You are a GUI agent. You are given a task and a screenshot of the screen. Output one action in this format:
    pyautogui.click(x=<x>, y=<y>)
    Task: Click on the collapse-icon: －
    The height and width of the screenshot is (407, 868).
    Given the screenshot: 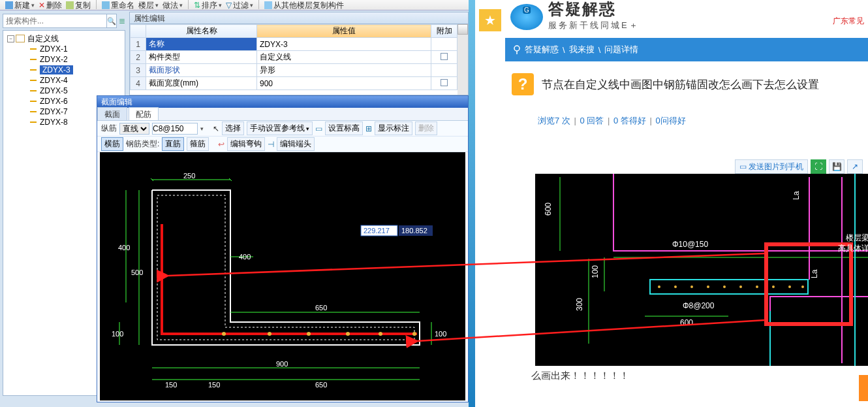 What is the action you would take?
    pyautogui.click(x=10, y=39)
    